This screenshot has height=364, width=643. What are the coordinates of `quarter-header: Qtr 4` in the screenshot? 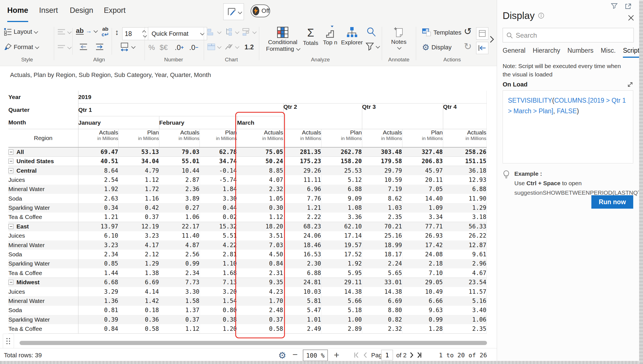 It's located at (465, 116).